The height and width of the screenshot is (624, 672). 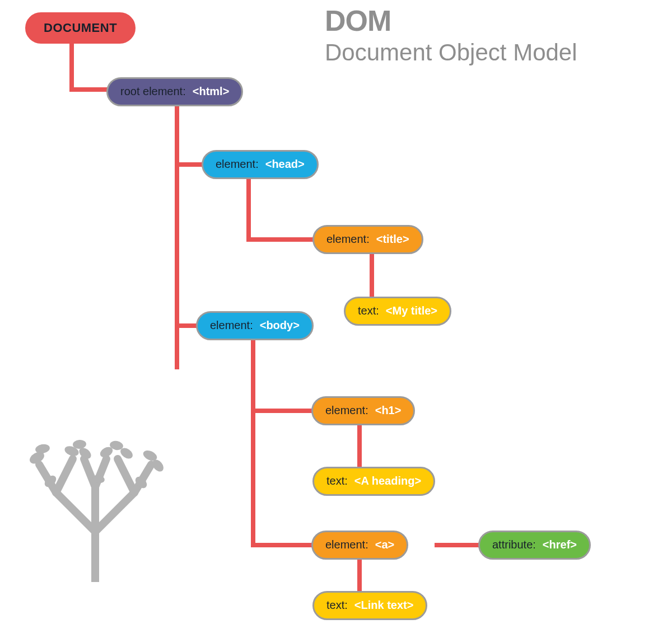 I want to click on diagram-title: DOM, so click(x=451, y=21).